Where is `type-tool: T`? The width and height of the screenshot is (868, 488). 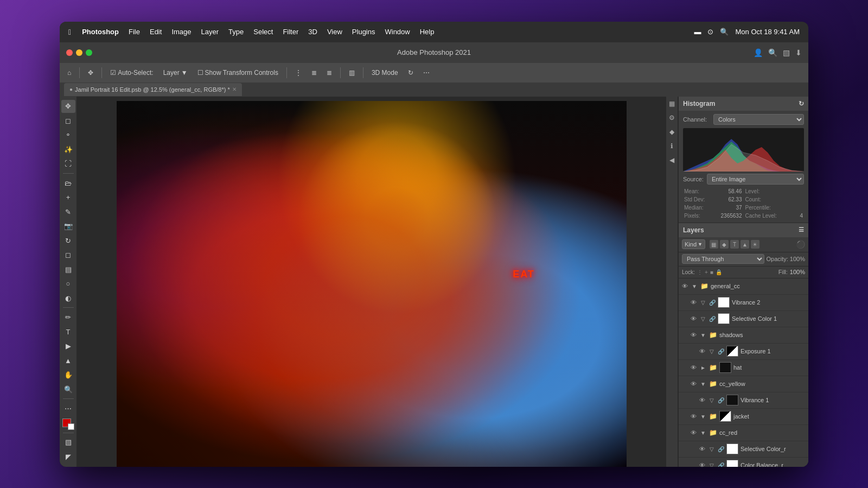 type-tool: T is located at coordinates (68, 332).